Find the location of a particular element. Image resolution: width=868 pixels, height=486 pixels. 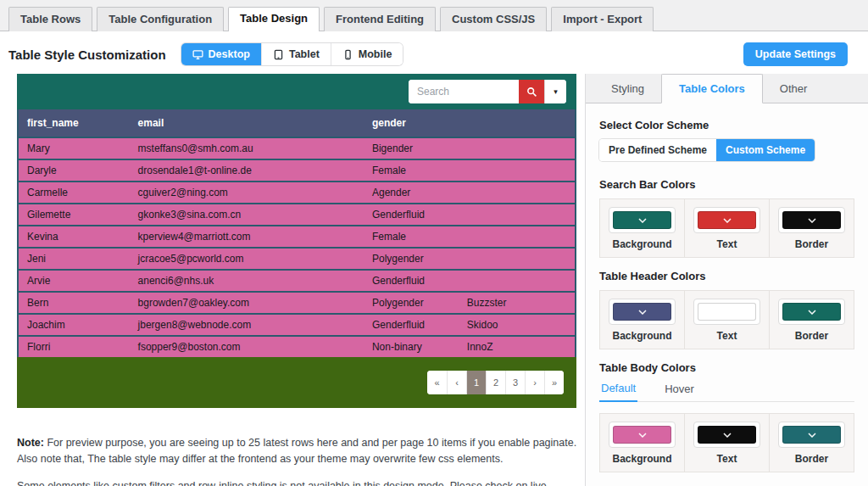

note-paragraph-2: Some elements like custom filters and ro… is located at coordinates (298, 482).